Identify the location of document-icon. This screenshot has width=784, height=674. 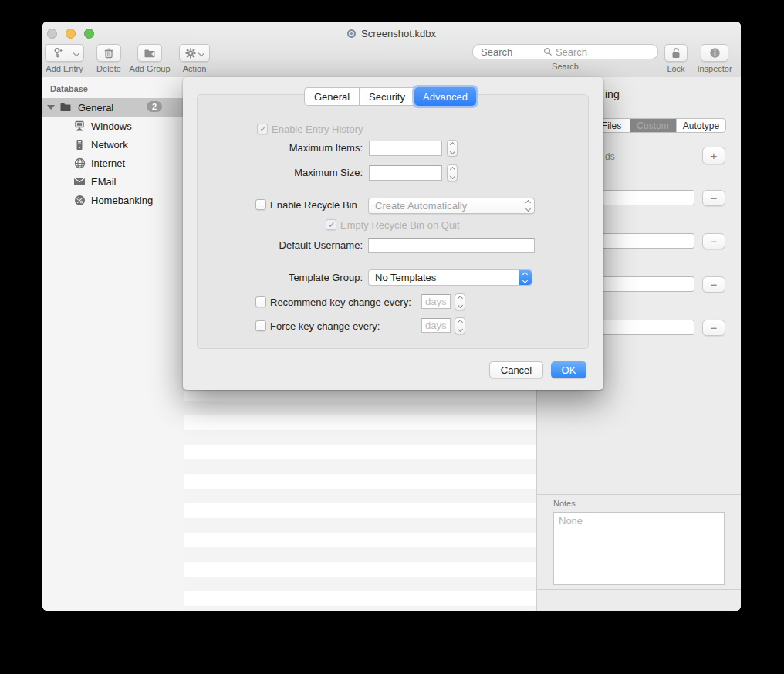
(352, 34).